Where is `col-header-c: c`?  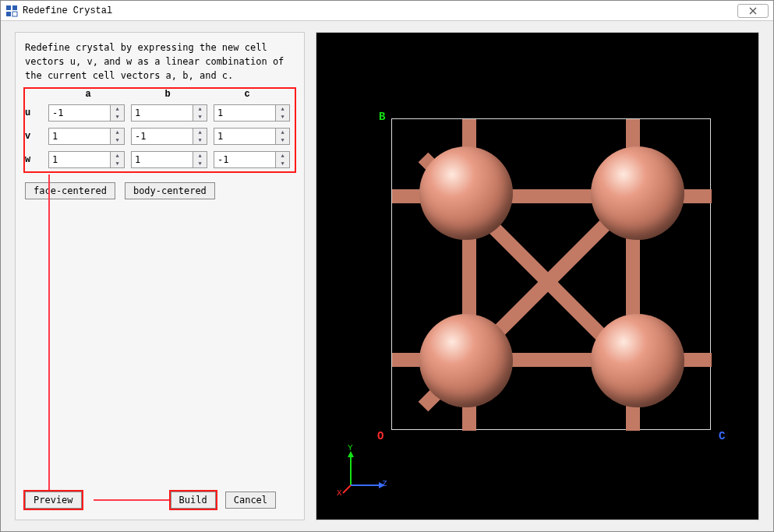 col-header-c: c is located at coordinates (247, 94).